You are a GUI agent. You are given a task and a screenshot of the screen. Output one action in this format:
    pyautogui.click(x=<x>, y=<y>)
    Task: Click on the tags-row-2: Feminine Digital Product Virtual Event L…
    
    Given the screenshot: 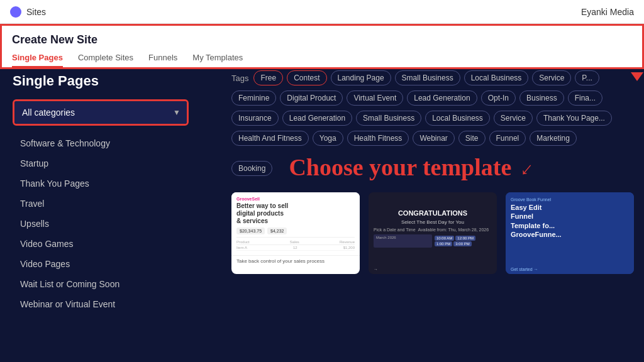 What is the action you would take?
    pyautogui.click(x=433, y=98)
    